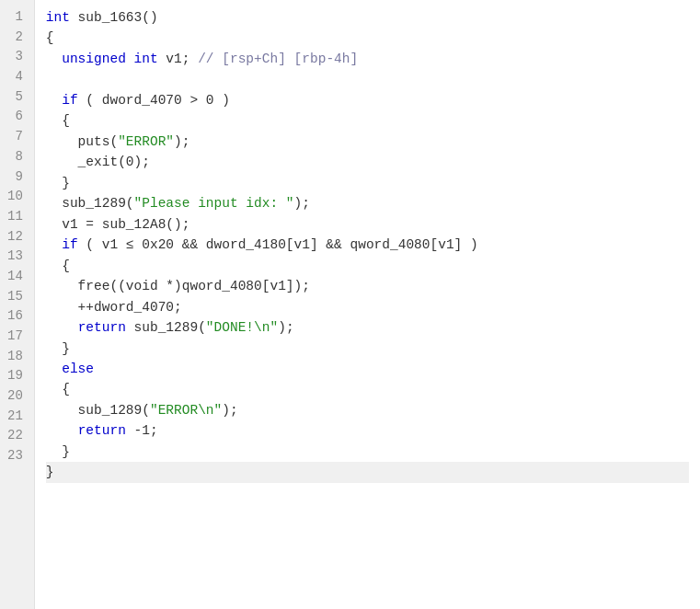 Image resolution: width=700 pixels, height=609 pixels. What do you see at coordinates (368, 142) in the screenshot?
I see `code-line: puts("ERROR");` at bounding box center [368, 142].